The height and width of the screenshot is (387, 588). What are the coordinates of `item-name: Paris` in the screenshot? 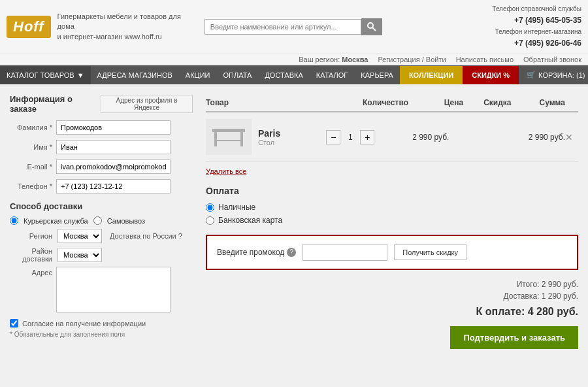 It's located at (292, 133).